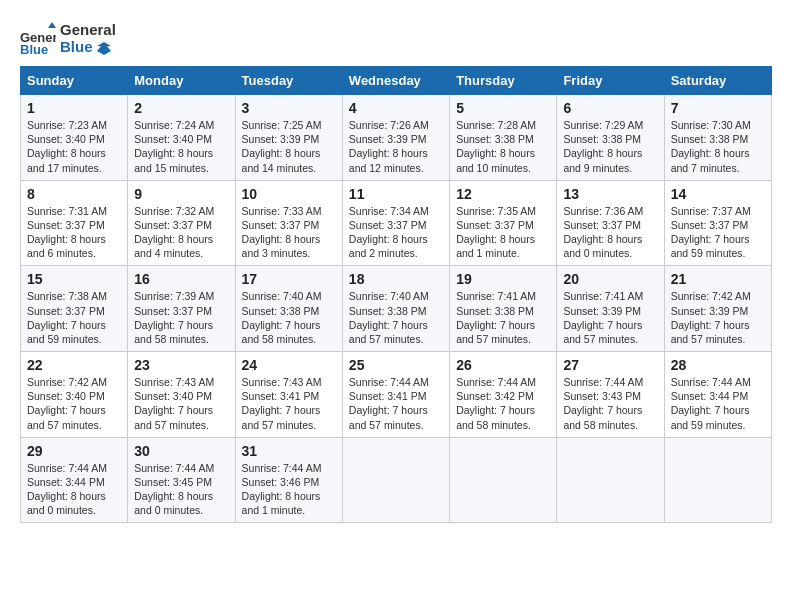 This screenshot has width=792, height=612. Describe the element at coordinates (610, 223) in the screenshot. I see `calendar-cell: 13 Sunrise: 7:36 AMSunset: 3:37 PMDaylig…` at that location.